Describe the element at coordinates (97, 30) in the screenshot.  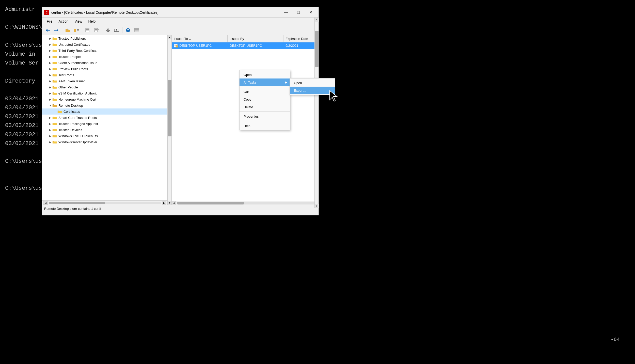
I see `properties-button` at that location.